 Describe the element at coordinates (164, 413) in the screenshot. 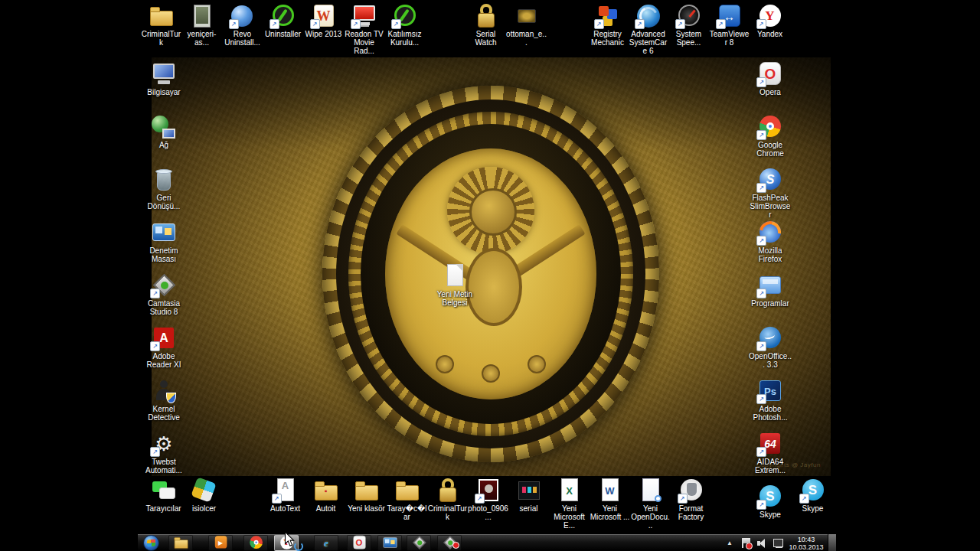

I see `desktop-icon-label: Kernel Detective` at that location.